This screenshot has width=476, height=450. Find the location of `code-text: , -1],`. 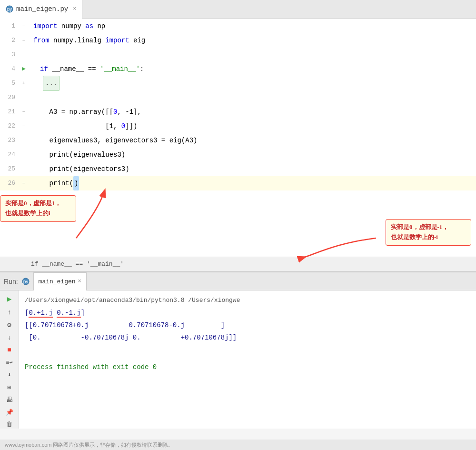

code-text: , -1], is located at coordinates (129, 112).